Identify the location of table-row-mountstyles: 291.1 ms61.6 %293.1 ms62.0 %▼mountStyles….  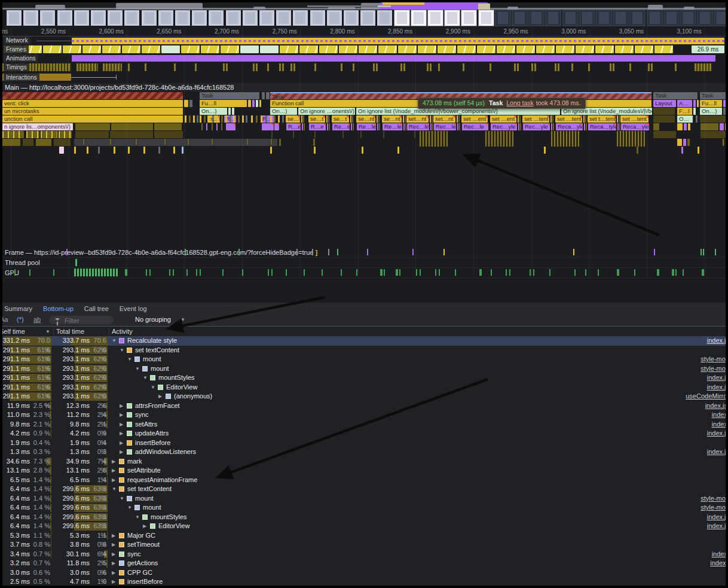
(364, 378).